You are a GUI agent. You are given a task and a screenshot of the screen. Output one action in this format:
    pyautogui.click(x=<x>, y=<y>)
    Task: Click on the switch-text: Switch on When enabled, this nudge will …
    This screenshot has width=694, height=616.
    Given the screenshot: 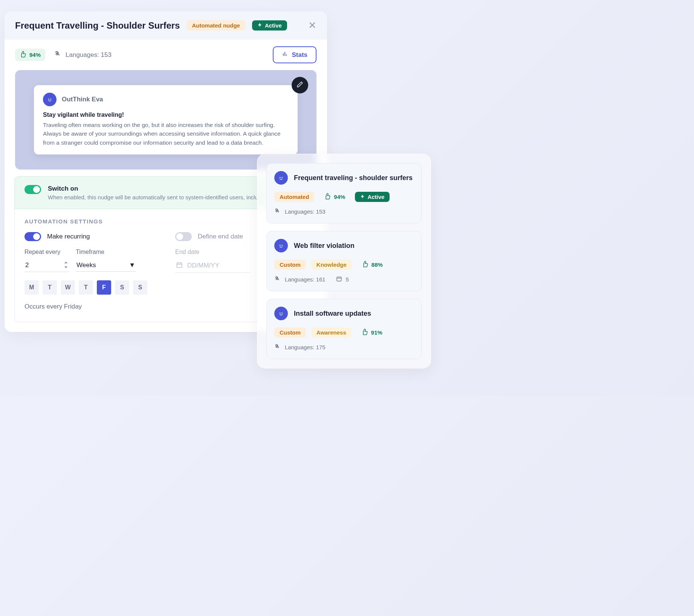 What is the action you would take?
    pyautogui.click(x=153, y=193)
    